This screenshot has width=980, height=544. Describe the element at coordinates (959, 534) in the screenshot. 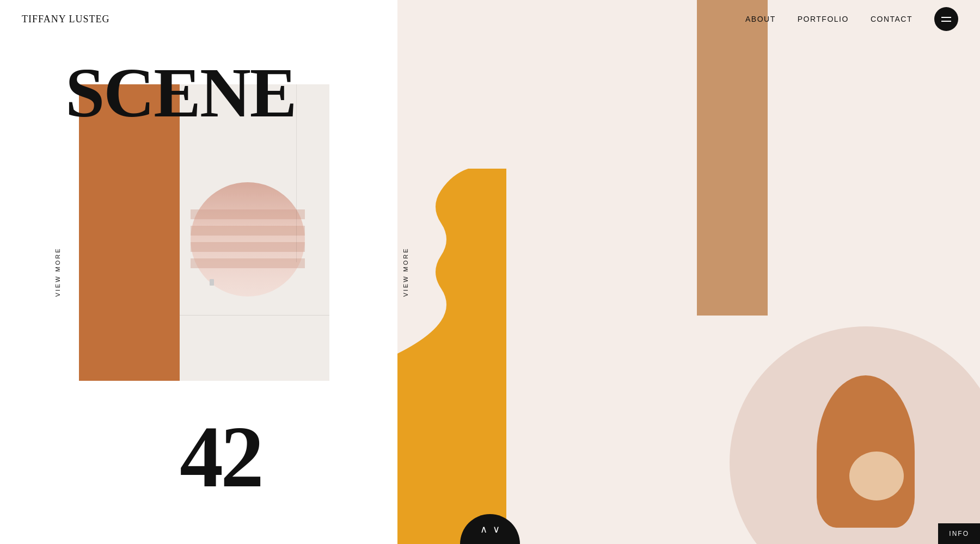

I see `info-button: INFO` at that location.